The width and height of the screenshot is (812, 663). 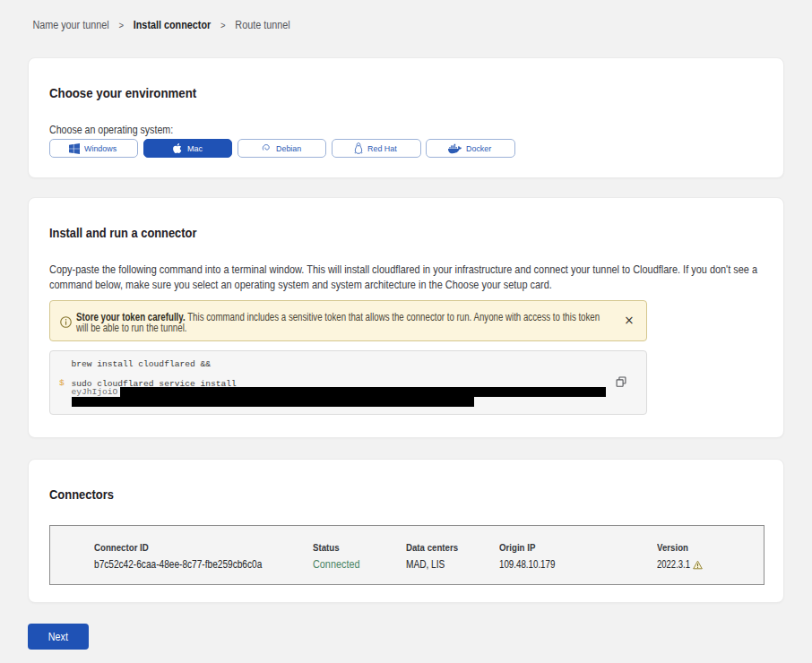 What do you see at coordinates (122, 547) in the screenshot?
I see `col-connector-id-text: Connector ID` at bounding box center [122, 547].